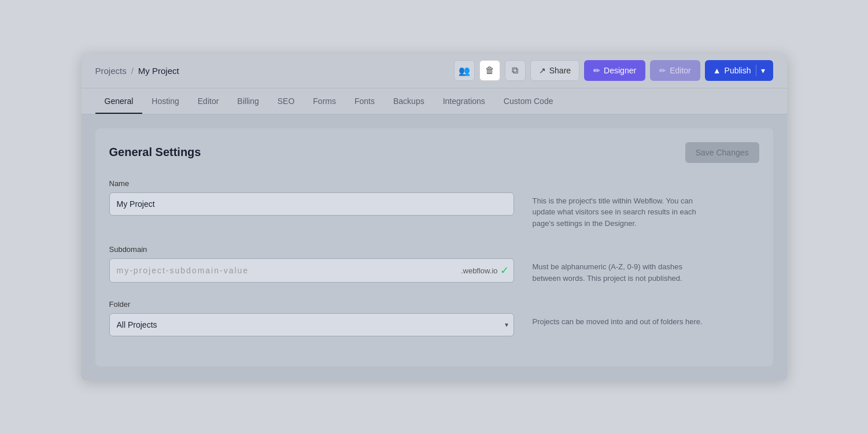  What do you see at coordinates (597, 71) in the screenshot?
I see `designer-icon: ✏` at bounding box center [597, 71].